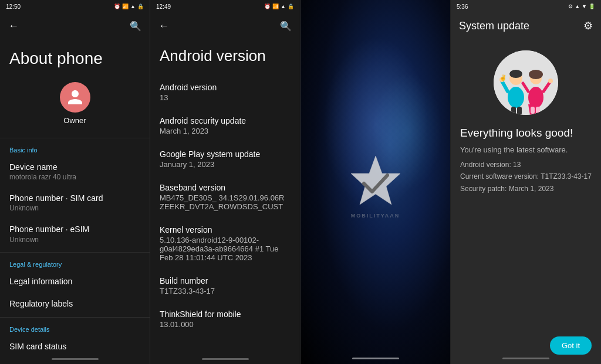 The width and height of the screenshot is (601, 364). I want to click on top-bar-2: ← 🔍, so click(225, 26).